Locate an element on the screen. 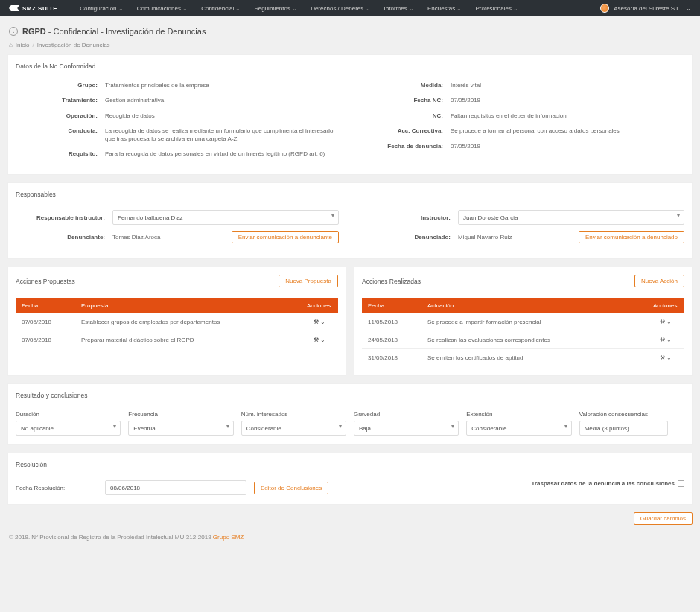 The width and height of the screenshot is (700, 612). label-denunciante: Denunciante: is located at coordinates (60, 237).